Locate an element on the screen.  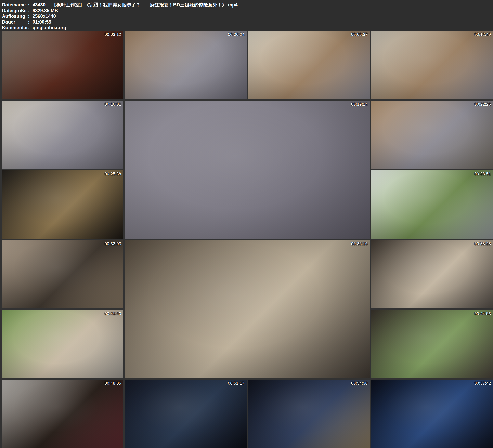
thumbnail-hallway-interior: 00:03:12 is located at coordinates (63, 65).